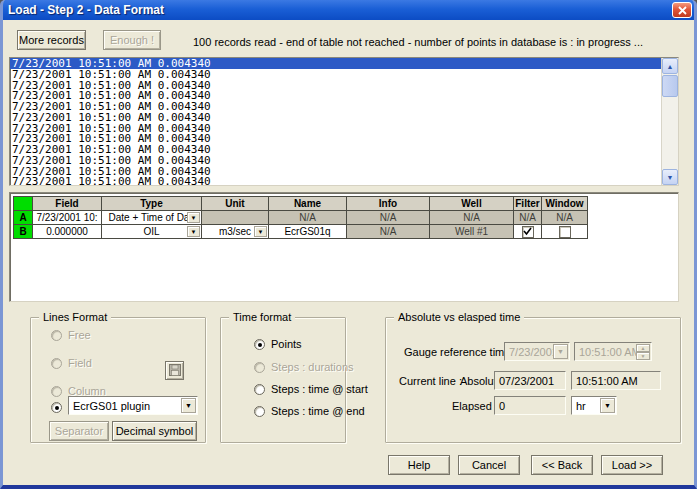 Image resolution: width=697 pixels, height=489 pixels. What do you see at coordinates (565, 204) in the screenshot?
I see `col-header-window: Window` at bounding box center [565, 204].